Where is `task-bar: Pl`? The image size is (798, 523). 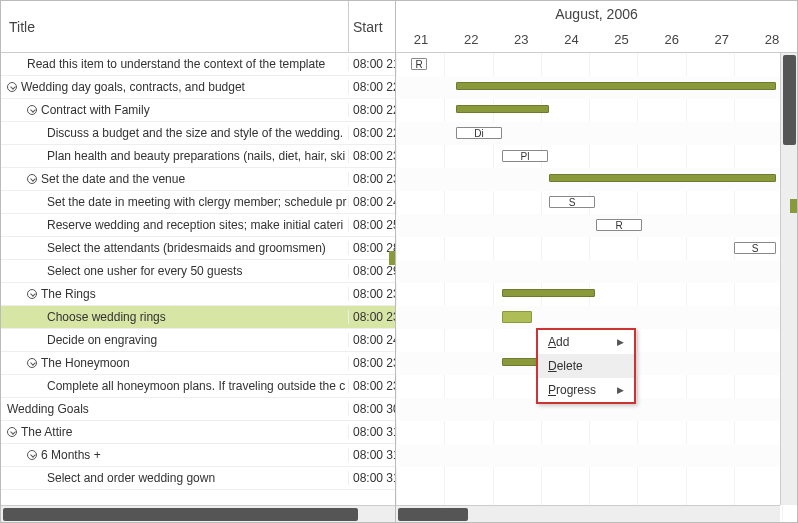 task-bar: Pl is located at coordinates (525, 156).